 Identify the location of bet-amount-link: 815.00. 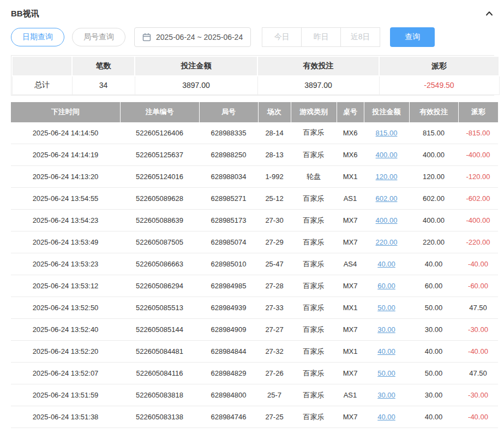
(387, 133).